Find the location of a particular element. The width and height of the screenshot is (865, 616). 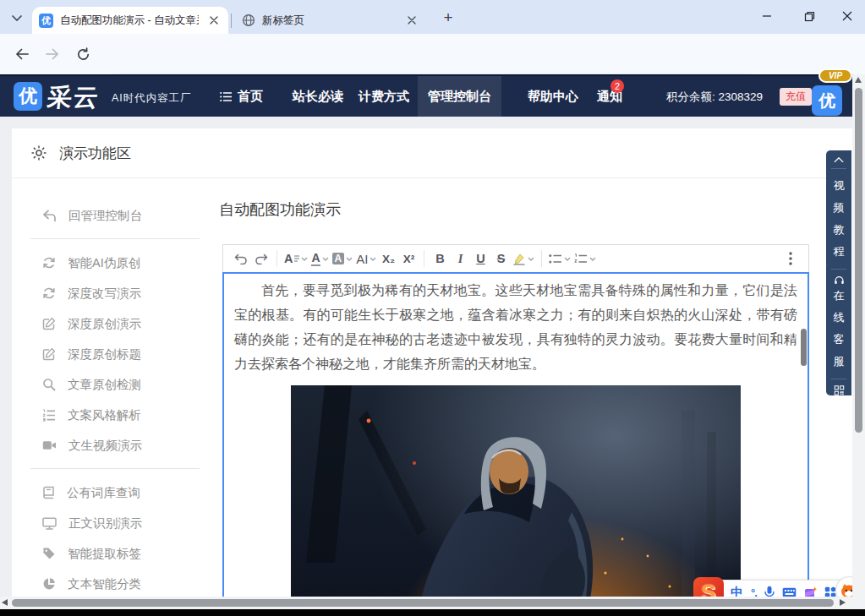

nav-item-pricing: 计费方式 is located at coordinates (384, 96).